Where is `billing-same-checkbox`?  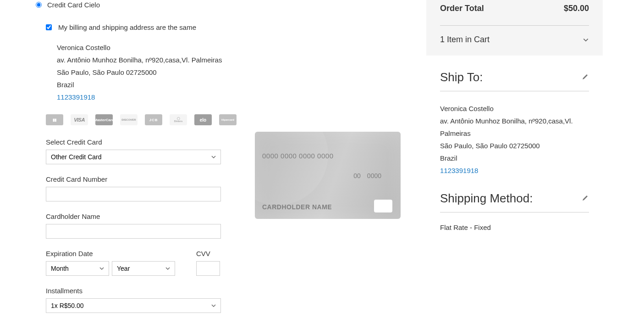
billing-same-checkbox is located at coordinates (49, 28).